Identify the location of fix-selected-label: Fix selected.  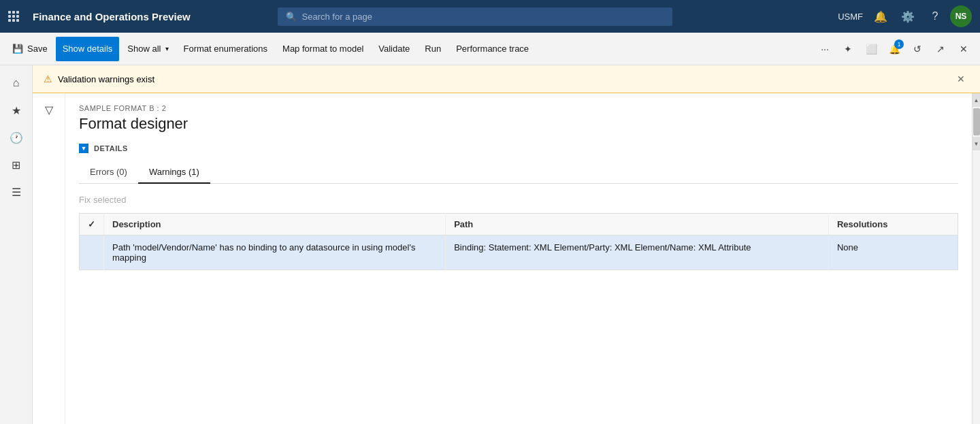
(519, 200).